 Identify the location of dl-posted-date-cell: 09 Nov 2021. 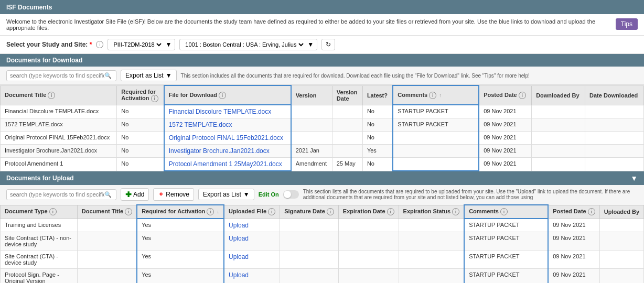
(505, 165).